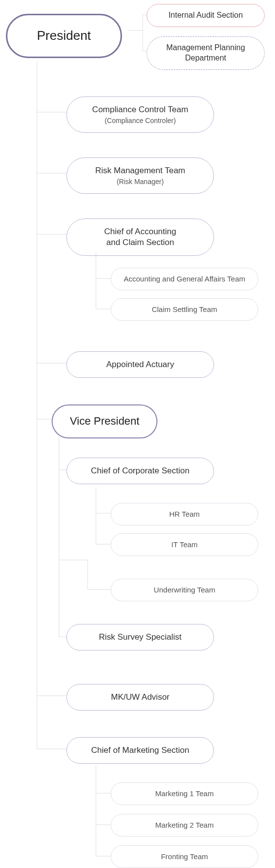  I want to click on risk-survey-node: Risk Survey Specialist, so click(140, 637).